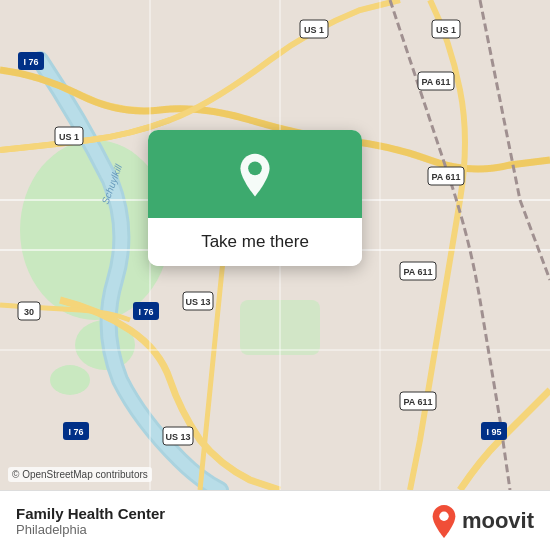  Describe the element at coordinates (80, 474) in the screenshot. I see `osm-attribution: © OpenStreetMap contributors` at that location.